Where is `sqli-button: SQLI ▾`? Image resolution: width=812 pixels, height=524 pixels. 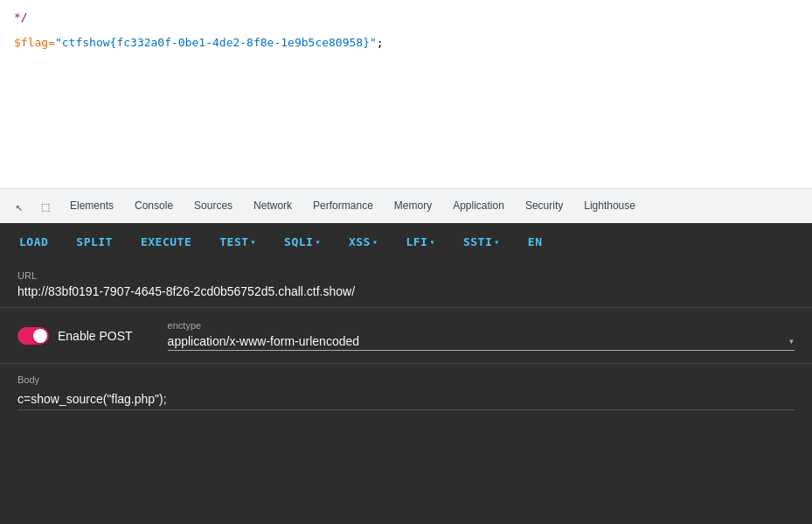 sqli-button: SQLI ▾ is located at coordinates (302, 241).